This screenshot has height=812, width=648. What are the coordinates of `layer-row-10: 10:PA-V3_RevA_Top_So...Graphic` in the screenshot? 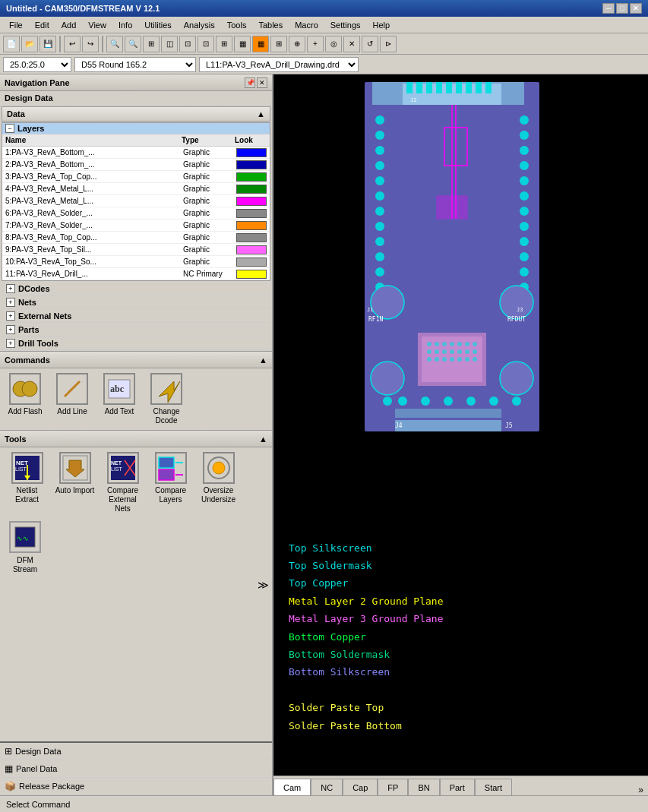 It's located at (136, 262).